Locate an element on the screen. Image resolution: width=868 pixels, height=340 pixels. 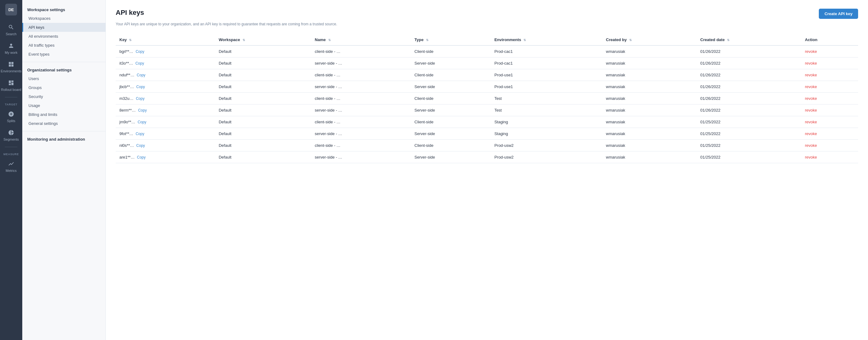
nav-divider is located at coordinates (11, 97).